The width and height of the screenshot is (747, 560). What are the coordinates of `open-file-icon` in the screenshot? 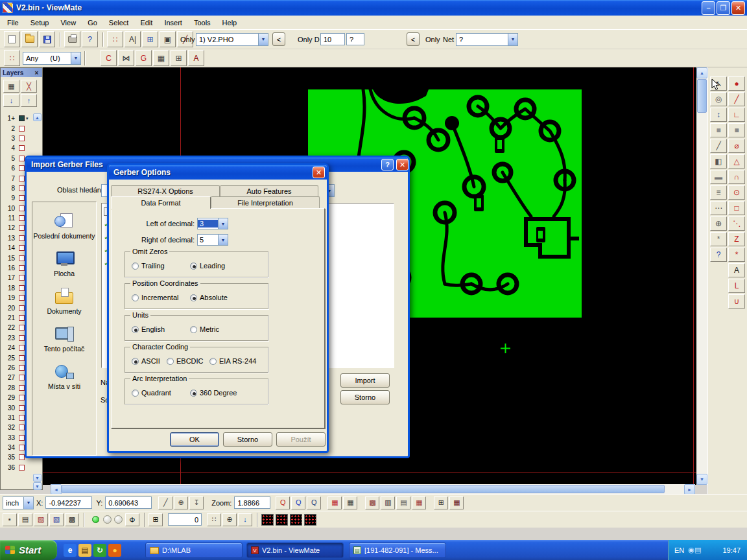 It's located at (30, 39).